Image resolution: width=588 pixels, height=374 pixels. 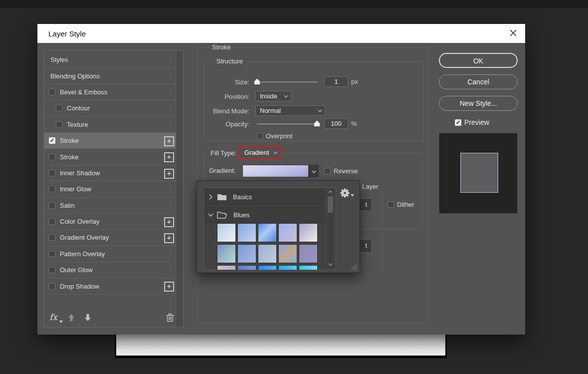 What do you see at coordinates (287, 82) in the screenshot?
I see `size-slider-track` at bounding box center [287, 82].